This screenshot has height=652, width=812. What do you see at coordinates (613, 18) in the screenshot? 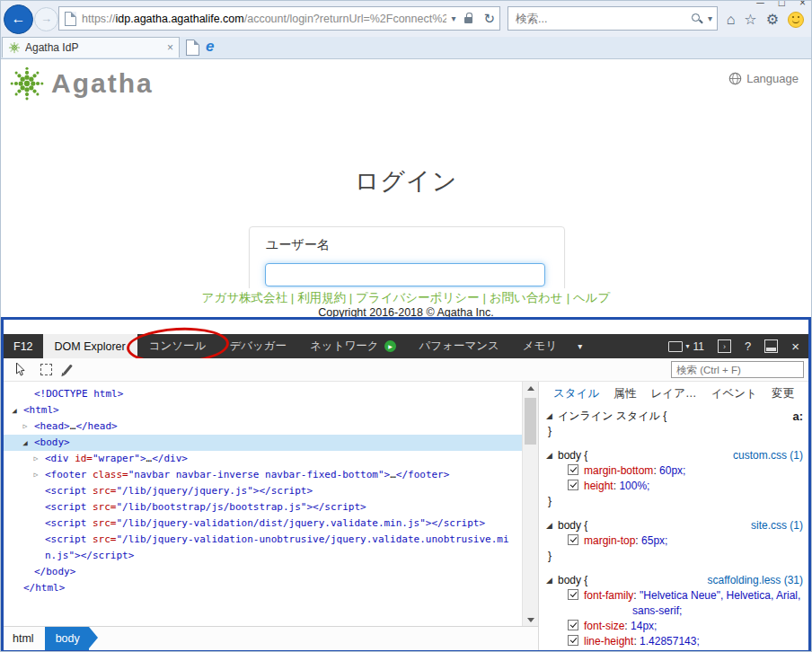
I see `browser-search-box: ▾` at bounding box center [613, 18].